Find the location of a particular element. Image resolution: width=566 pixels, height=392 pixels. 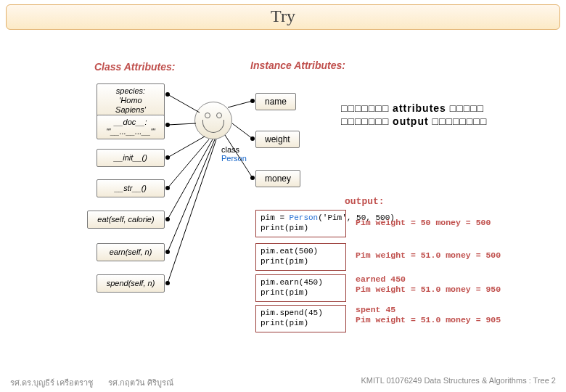

class-node-label-top: class is located at coordinates (231, 150).